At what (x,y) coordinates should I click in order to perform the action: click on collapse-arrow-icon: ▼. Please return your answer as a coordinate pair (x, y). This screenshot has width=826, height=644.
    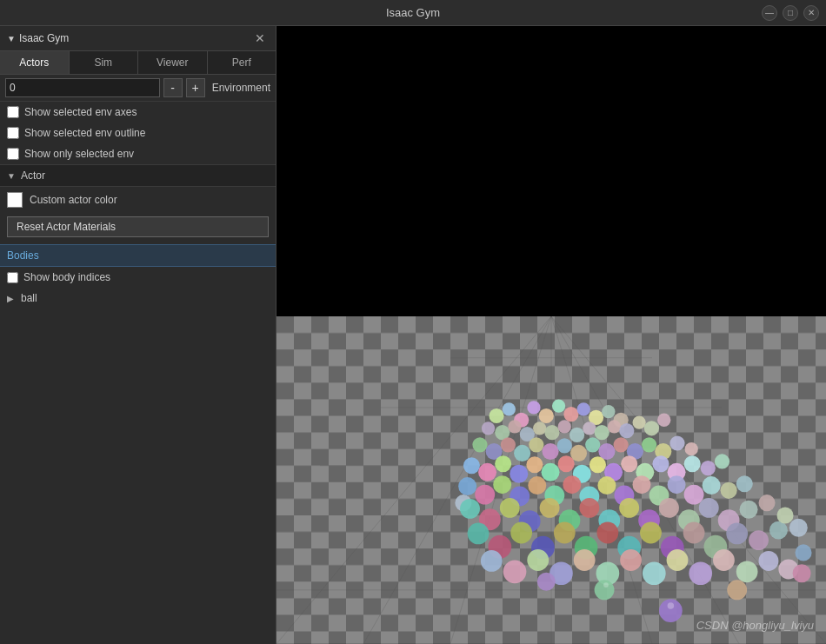
    Looking at the image, I should click on (11, 38).